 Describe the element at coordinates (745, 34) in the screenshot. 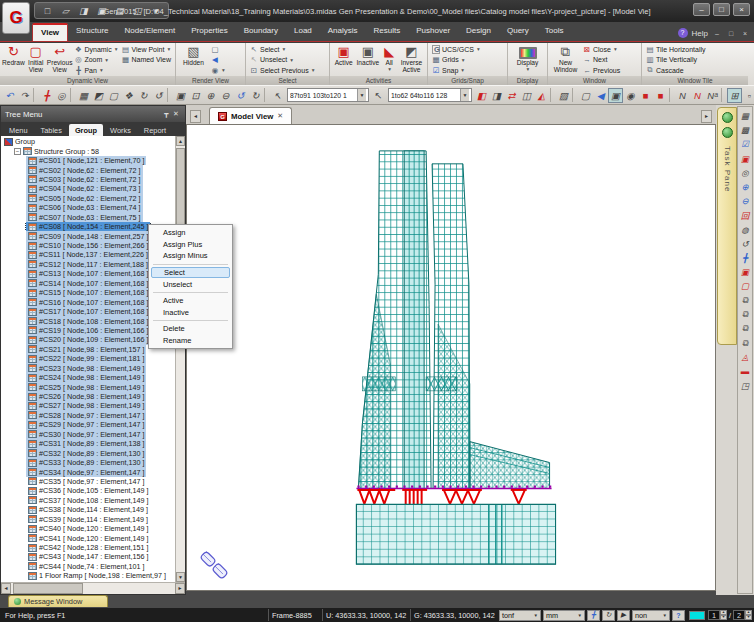

I see `ribbon-close-icon: ×` at that location.